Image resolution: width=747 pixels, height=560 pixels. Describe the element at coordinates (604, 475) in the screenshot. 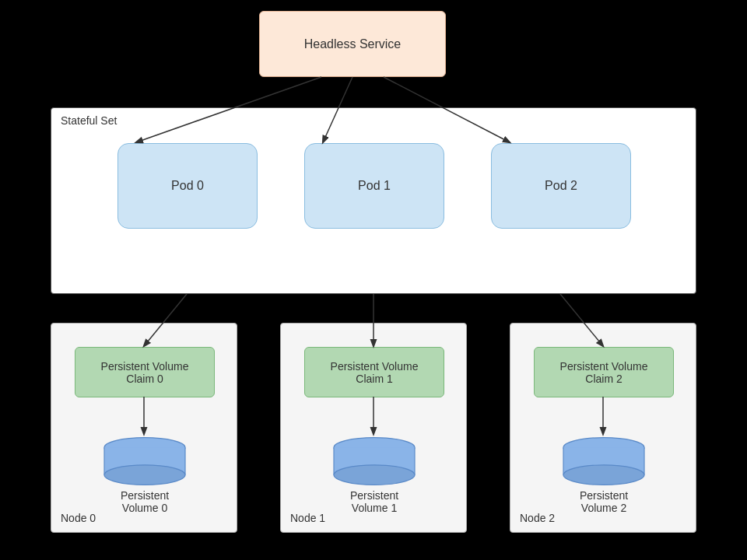

I see `pv-2-container: PersistentVolume 2` at that location.